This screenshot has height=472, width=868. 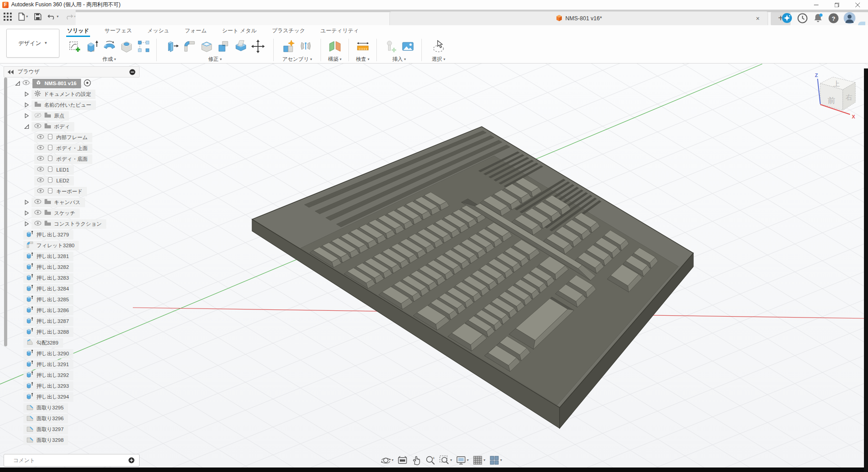 I want to click on feature-item: 押し出し3291, so click(x=49, y=364).